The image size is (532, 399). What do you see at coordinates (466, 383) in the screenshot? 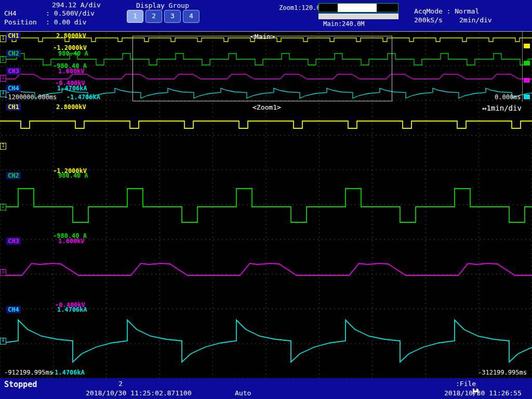
I see `file-label: :File` at bounding box center [466, 383].